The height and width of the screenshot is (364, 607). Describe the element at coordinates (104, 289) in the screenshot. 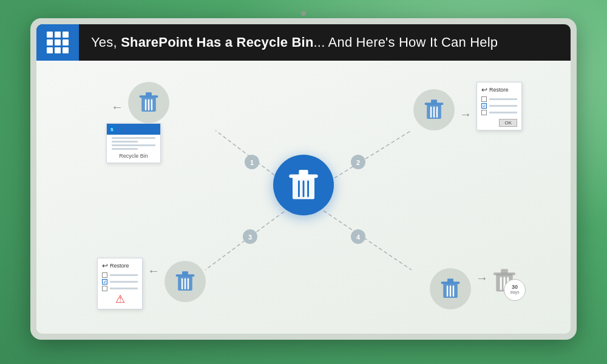

I see `checkbox-3c` at that location.